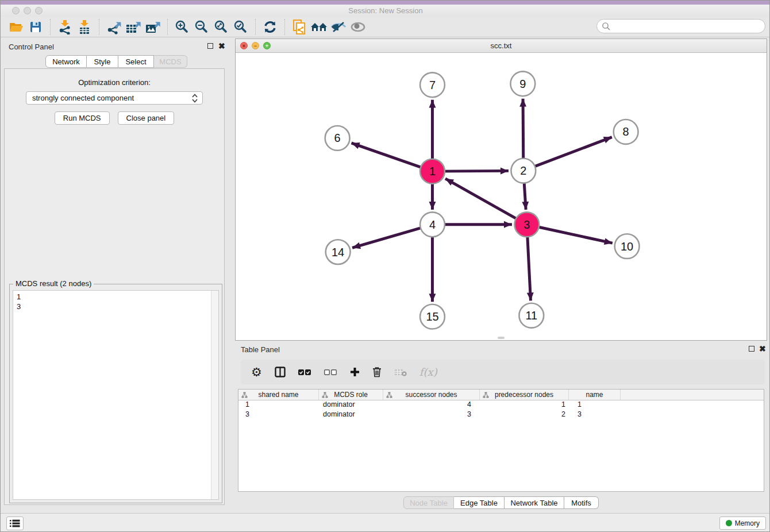 The height and width of the screenshot is (532, 770). Describe the element at coordinates (595, 406) in the screenshot. I see `cell-name: 1` at that location.